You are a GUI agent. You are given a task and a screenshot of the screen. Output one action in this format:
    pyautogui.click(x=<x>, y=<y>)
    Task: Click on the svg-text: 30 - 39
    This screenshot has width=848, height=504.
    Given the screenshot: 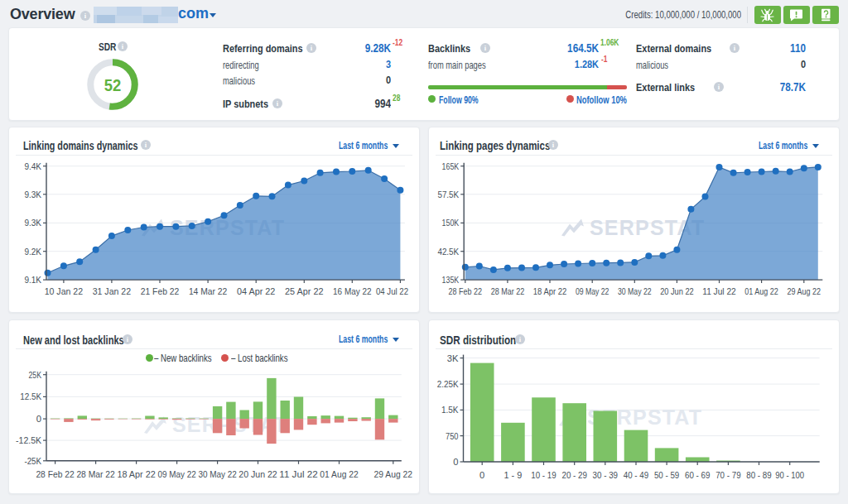 What is the action you would take?
    pyautogui.click(x=605, y=475)
    